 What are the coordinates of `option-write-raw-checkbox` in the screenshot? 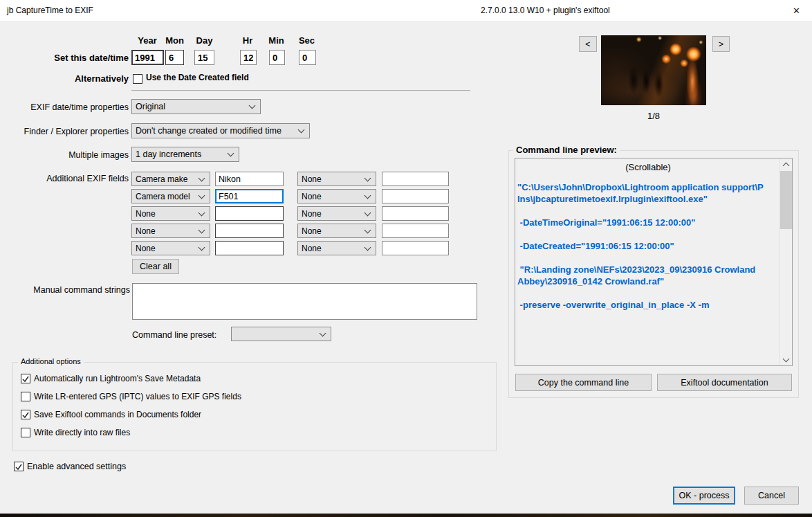 It's located at (26, 433).